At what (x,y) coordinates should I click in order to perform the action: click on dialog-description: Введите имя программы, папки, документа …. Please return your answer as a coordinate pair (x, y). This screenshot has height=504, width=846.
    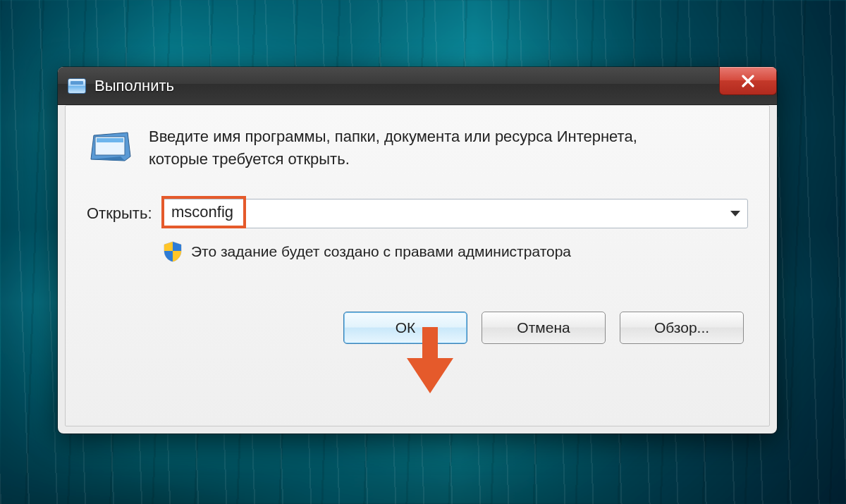
    Looking at the image, I should click on (417, 148).